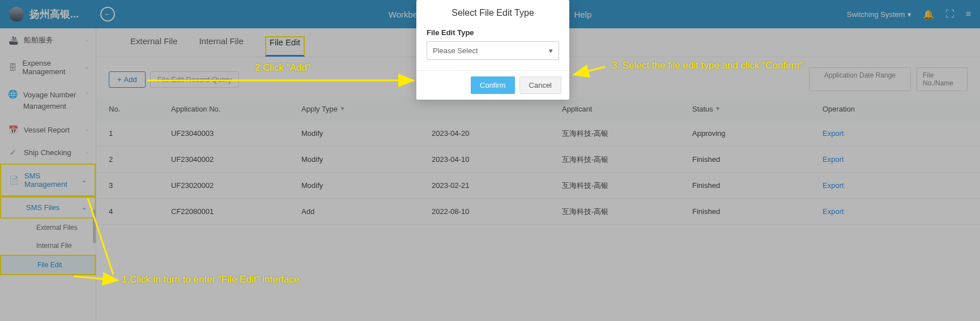 This screenshot has width=980, height=321. What do you see at coordinates (493, 51) in the screenshot?
I see `file-edit-type-select: Please Select ▾` at bounding box center [493, 51].